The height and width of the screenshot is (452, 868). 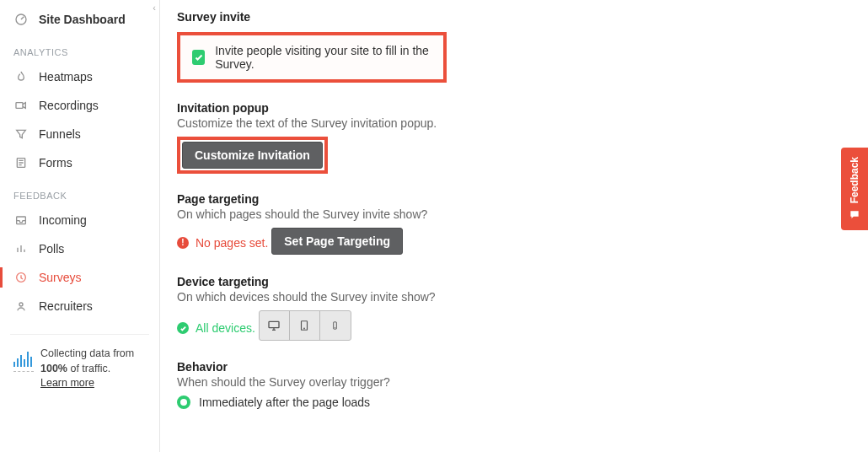 What do you see at coordinates (522, 108) in the screenshot?
I see `section-heading: Invitation popup` at bounding box center [522, 108].